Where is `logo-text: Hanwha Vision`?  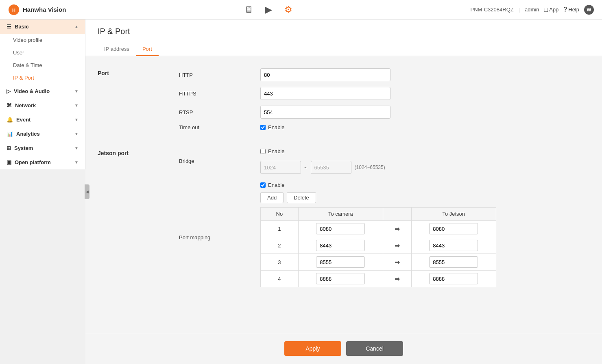
logo-text: Hanwha Vision is located at coordinates (44, 10).